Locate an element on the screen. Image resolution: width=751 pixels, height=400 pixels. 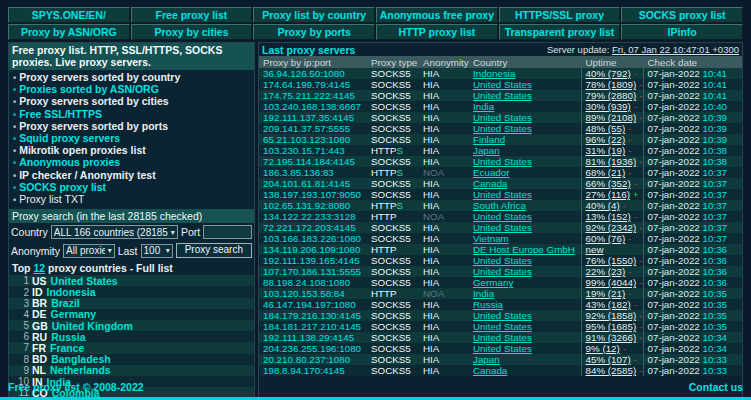
uptime-link: 78% (1809) is located at coordinates (612, 84).